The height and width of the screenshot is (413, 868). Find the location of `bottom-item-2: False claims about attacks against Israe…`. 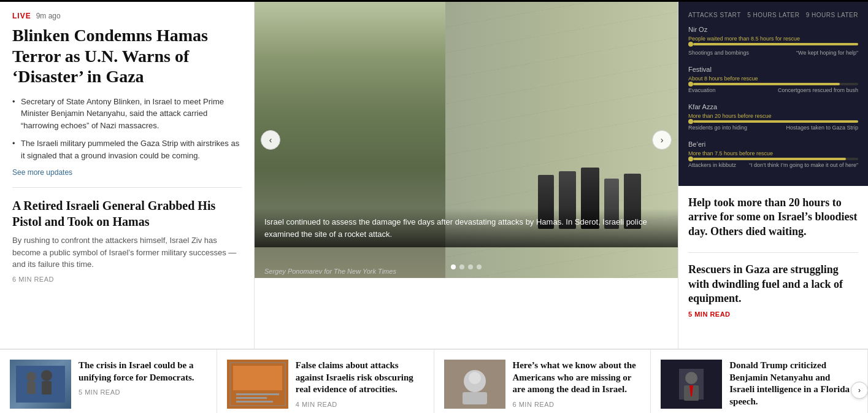

bottom-item-2: False claims about attacks against Israe… is located at coordinates (326, 382).